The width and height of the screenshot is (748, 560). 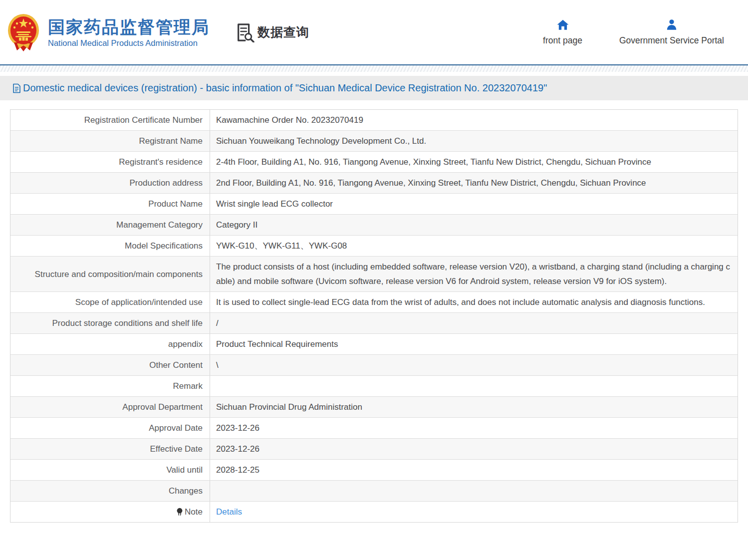 What do you see at coordinates (110, 512) in the screenshot?
I see `row-label: Note` at bounding box center [110, 512].